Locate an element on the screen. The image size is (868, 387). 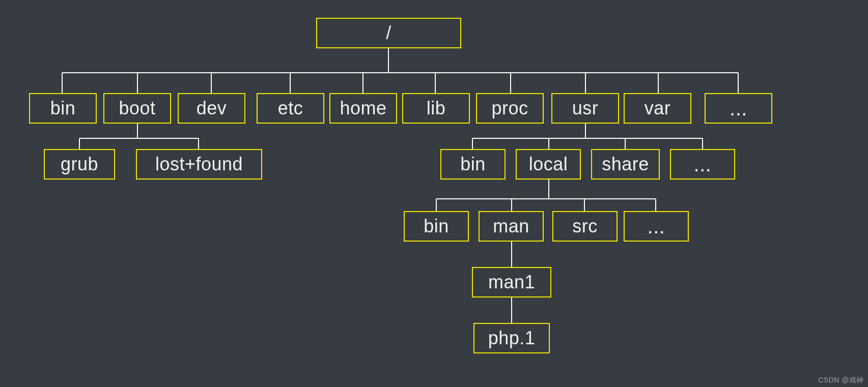
node-local-src: src is located at coordinates (585, 226).